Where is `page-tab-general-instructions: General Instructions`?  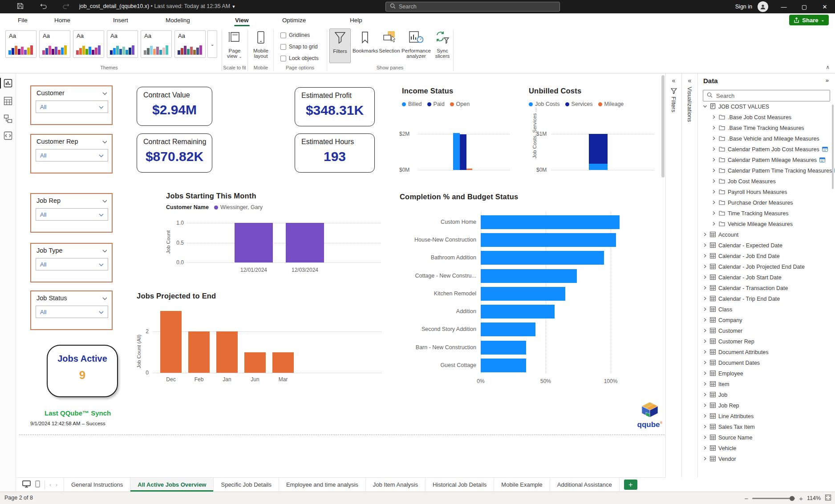
page-tab-general-instructions: General Instructions is located at coordinates (97, 485).